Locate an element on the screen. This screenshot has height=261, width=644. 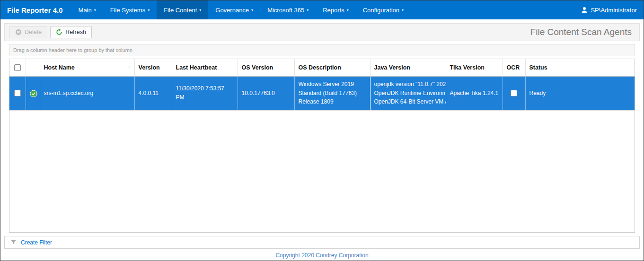
delete-icon is located at coordinates (18, 32).